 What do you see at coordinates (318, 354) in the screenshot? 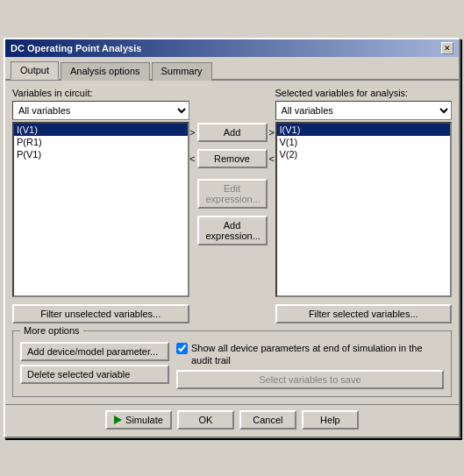
I see `audit-trail-label: Show all device parameters at end of sim…` at bounding box center [318, 354].